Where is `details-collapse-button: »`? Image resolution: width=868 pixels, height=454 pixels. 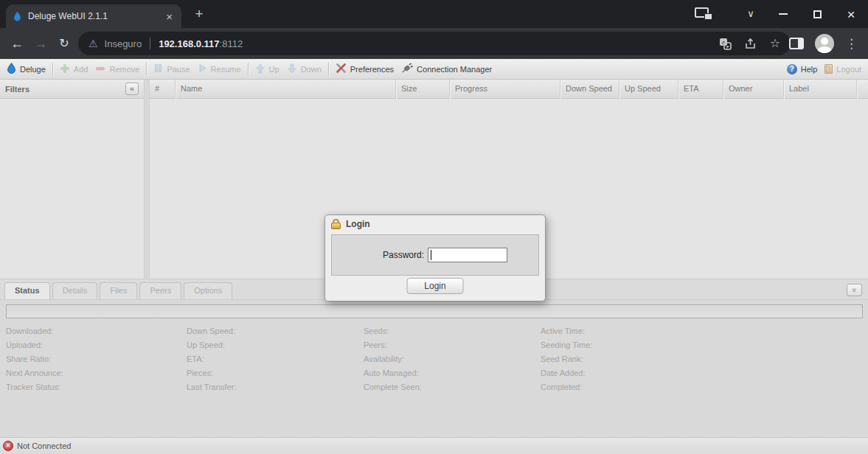 details-collapse-button: » is located at coordinates (854, 290).